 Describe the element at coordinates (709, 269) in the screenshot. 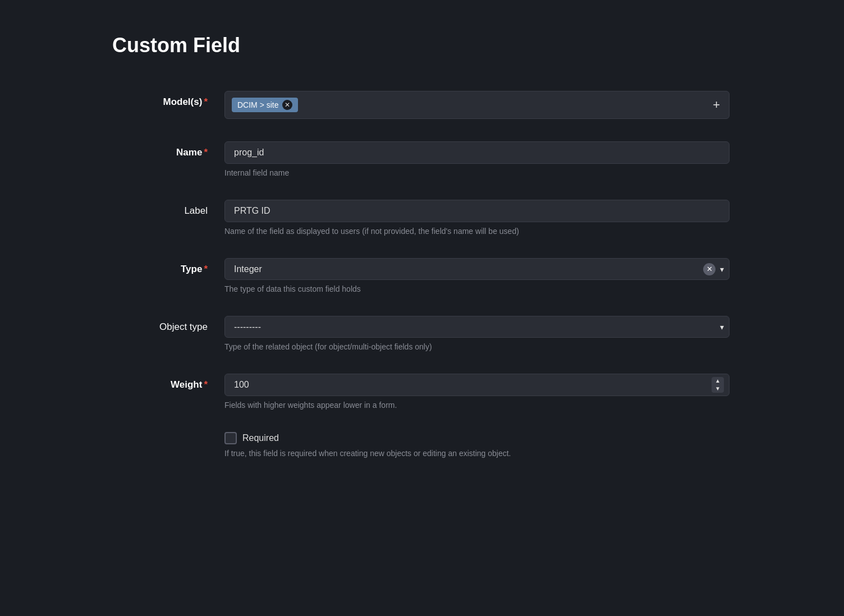

I see `type-clear-button: ✕` at that location.